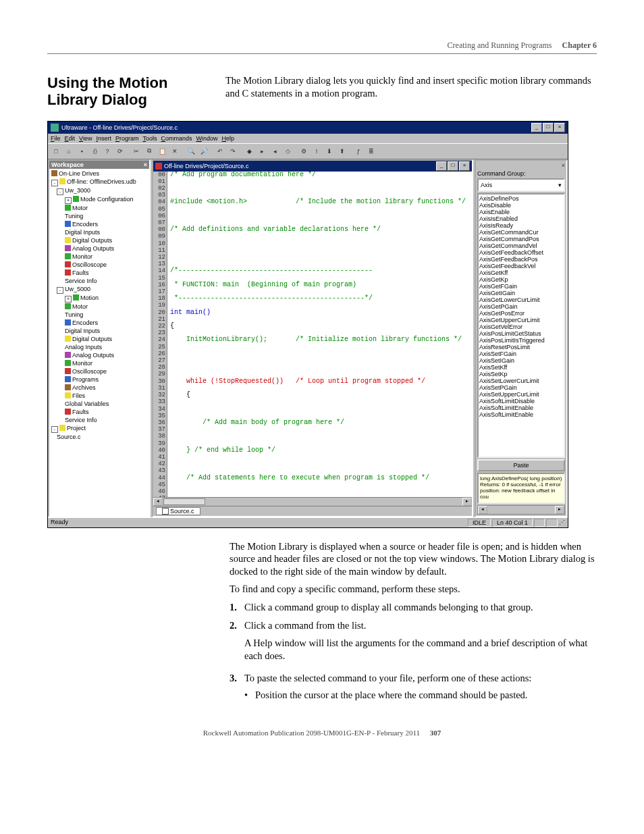  Describe the element at coordinates (521, 465) in the screenshot. I see `paste-button: Paste` at that location.